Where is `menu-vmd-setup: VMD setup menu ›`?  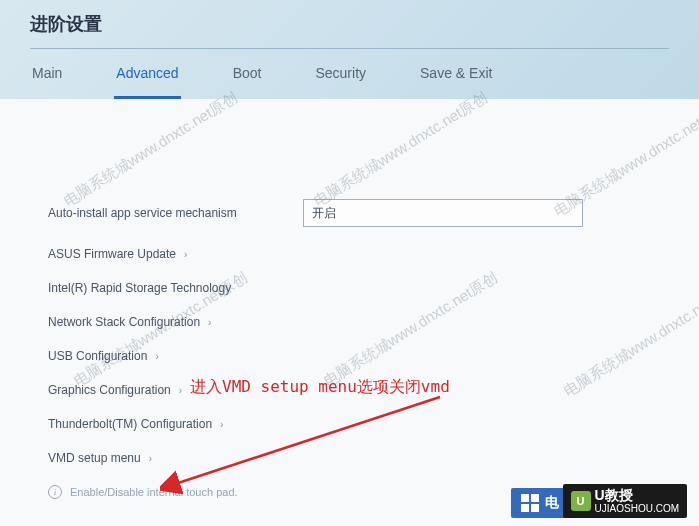 menu-vmd-setup: VMD setup menu › is located at coordinates (350, 458).